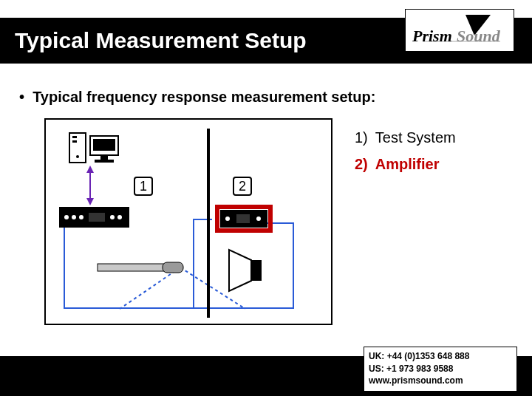 The image size is (532, 399). Describe the element at coordinates (143, 186) in the screenshot. I see `svg-text: 1` at that location.